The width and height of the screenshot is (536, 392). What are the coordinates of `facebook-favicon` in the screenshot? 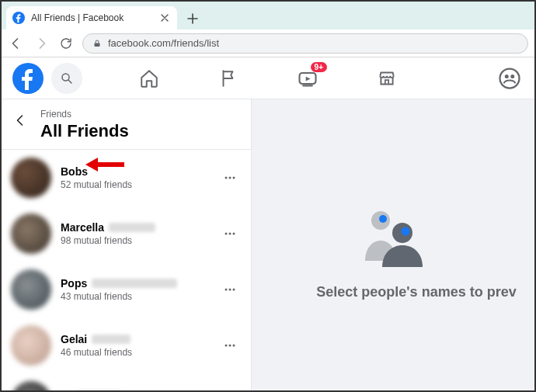 It's located at (19, 18).